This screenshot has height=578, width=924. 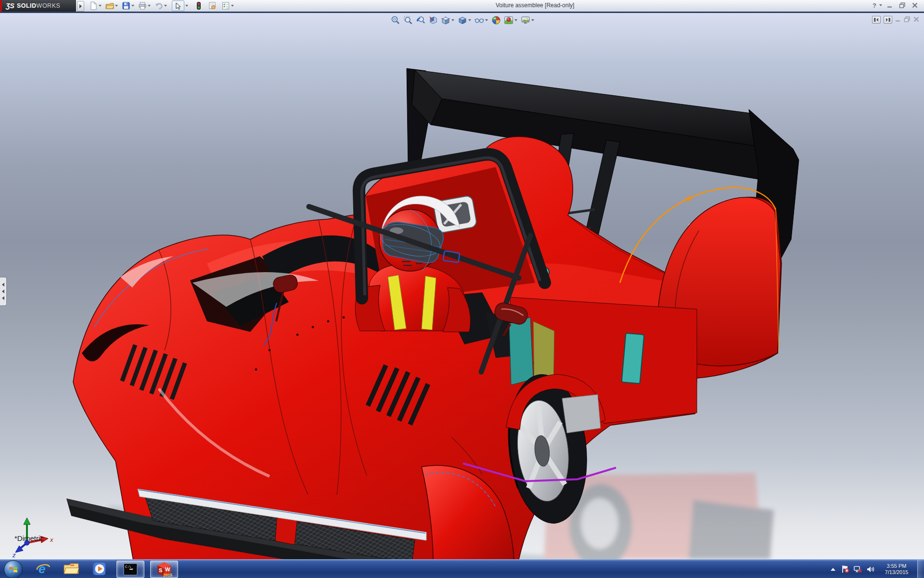 I want to click on feature-pane-left-icon, so click(x=876, y=20).